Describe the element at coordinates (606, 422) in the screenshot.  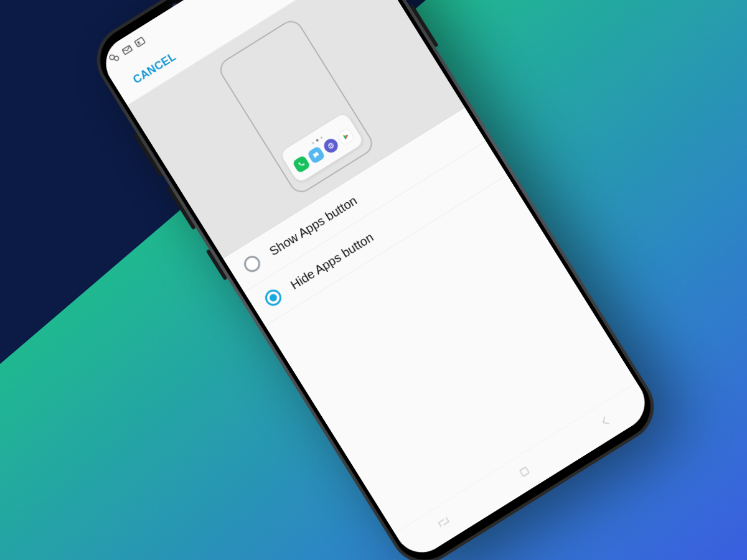
I see `back-button` at that location.